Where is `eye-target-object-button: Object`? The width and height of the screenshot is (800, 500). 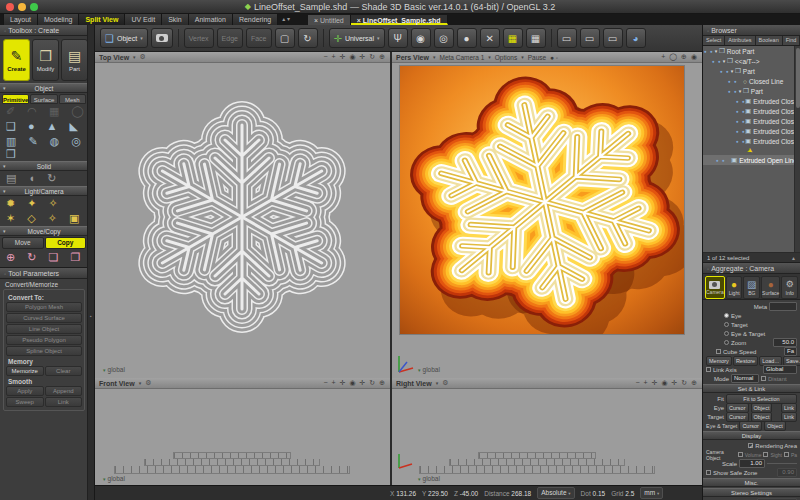
eye-target-object-button: Object is located at coordinates (775, 426).